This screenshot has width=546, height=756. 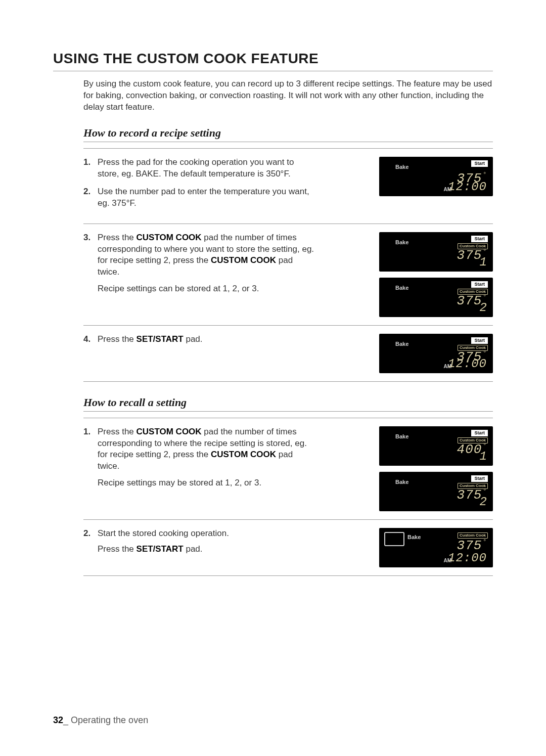 What do you see at coordinates (394, 539) in the screenshot?
I see `mode-box-icon` at bounding box center [394, 539].